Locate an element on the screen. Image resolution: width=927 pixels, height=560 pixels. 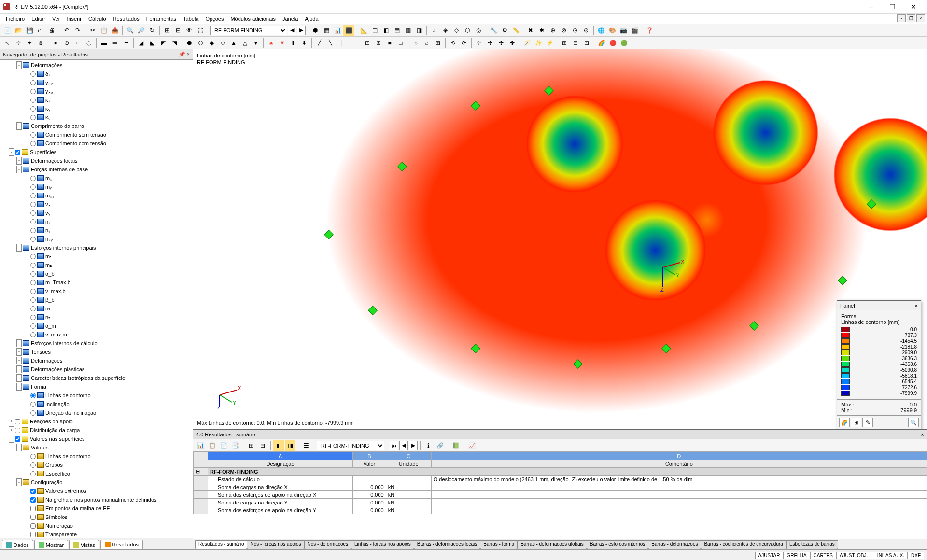
t2-l1: ⊞ is located at coordinates (564, 43).